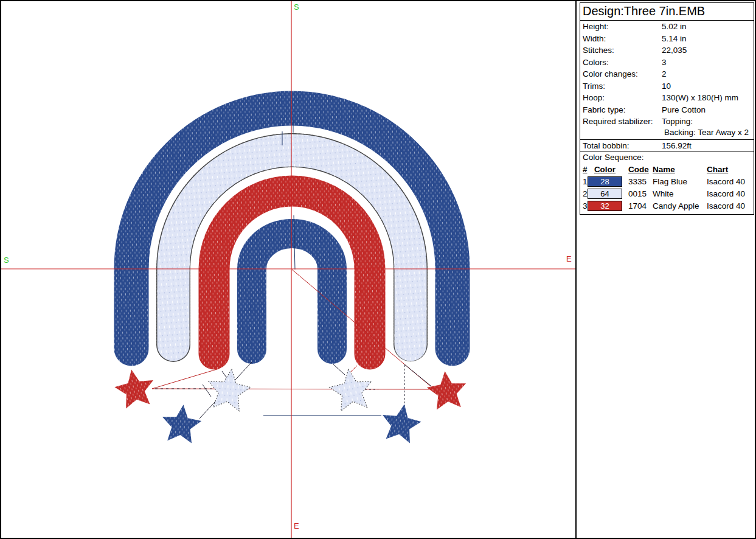 The width and height of the screenshot is (756, 539). What do you see at coordinates (667, 170) in the screenshot?
I see `color-sequence-header: # Color Code Name Chart` at bounding box center [667, 170].